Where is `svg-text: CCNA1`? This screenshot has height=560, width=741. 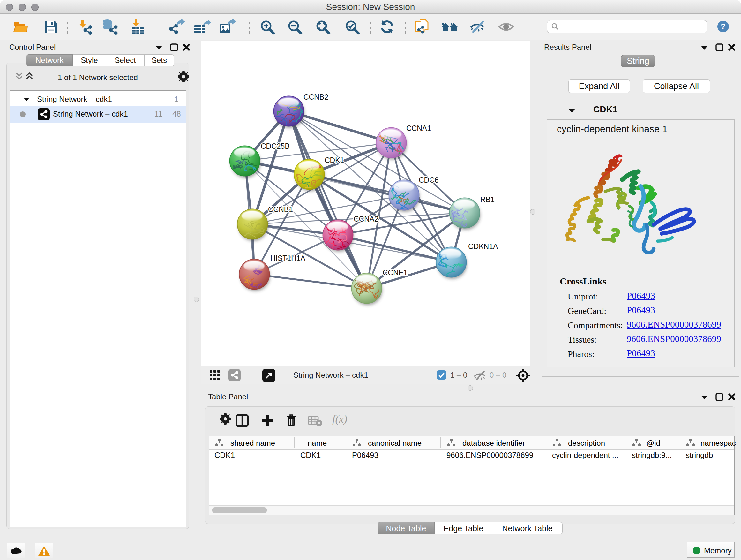
svg-text: CCNA1 is located at coordinates (419, 128).